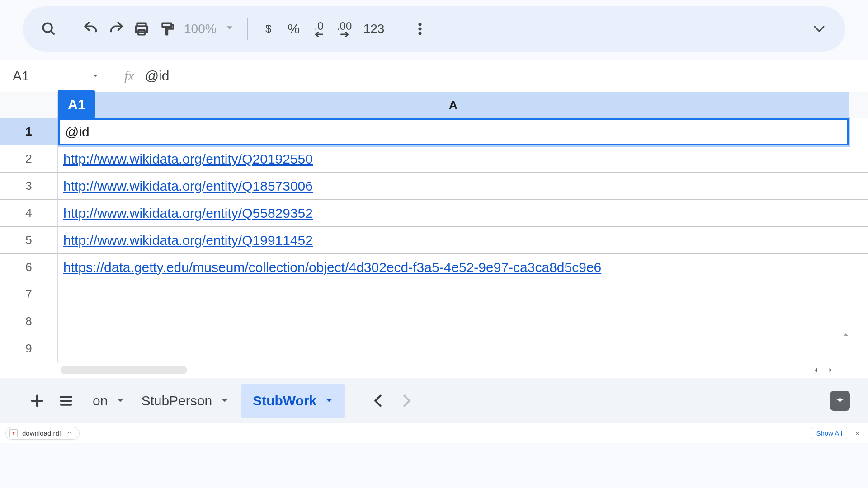 Image resolution: width=868 pixels, height=488 pixels. What do you see at coordinates (434, 433) in the screenshot?
I see `download-bar: z download.rdf Show All ×` at bounding box center [434, 433].